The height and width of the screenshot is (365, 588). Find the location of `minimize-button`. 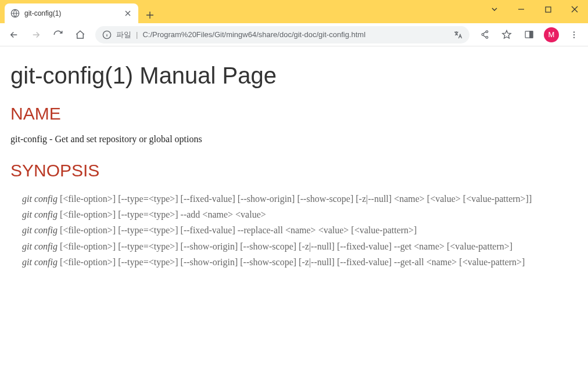

minimize-button is located at coordinates (521, 9).